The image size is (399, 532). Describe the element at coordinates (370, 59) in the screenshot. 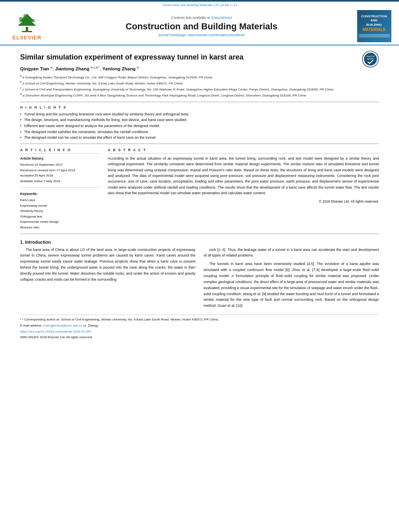

I see `svg-text: updates` at that location.